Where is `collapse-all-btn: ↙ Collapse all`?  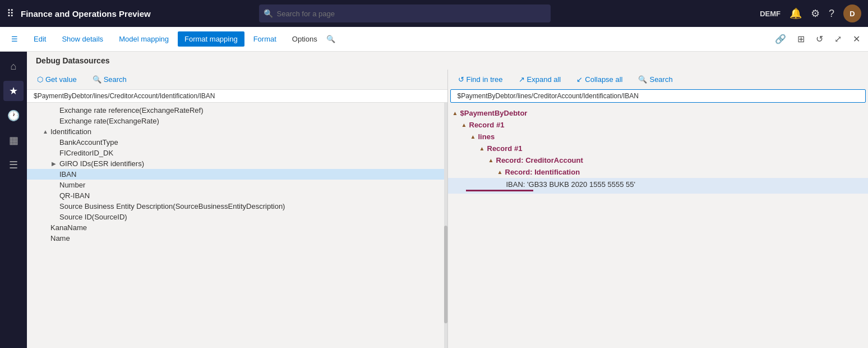
collapse-all-btn: ↙ Collapse all is located at coordinates (599, 80).